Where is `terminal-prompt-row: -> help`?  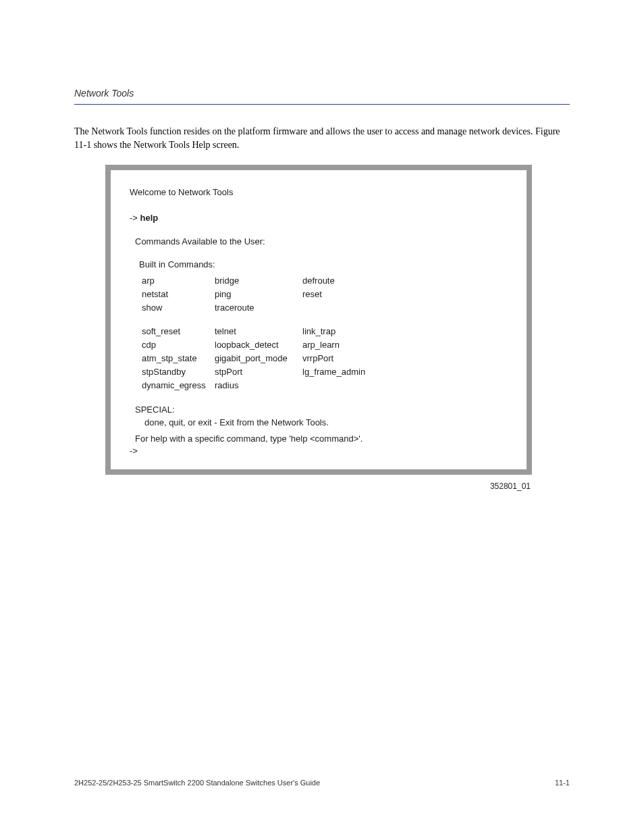 terminal-prompt-row: -> help is located at coordinates (319, 218).